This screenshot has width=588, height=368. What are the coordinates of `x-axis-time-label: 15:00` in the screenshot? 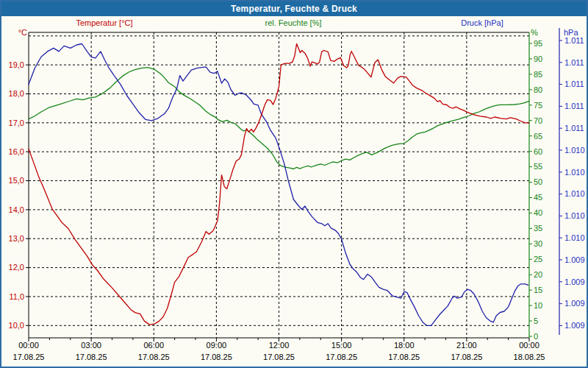 It's located at (342, 345).